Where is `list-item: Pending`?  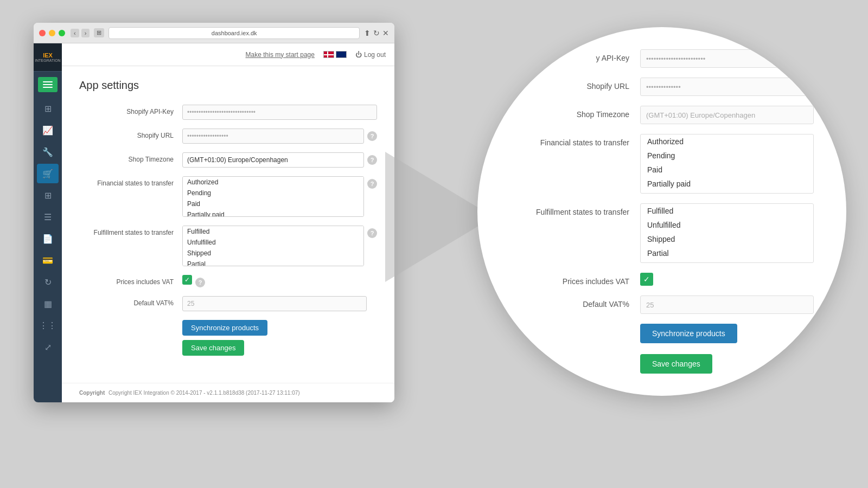 list-item: Pending is located at coordinates (727, 156).